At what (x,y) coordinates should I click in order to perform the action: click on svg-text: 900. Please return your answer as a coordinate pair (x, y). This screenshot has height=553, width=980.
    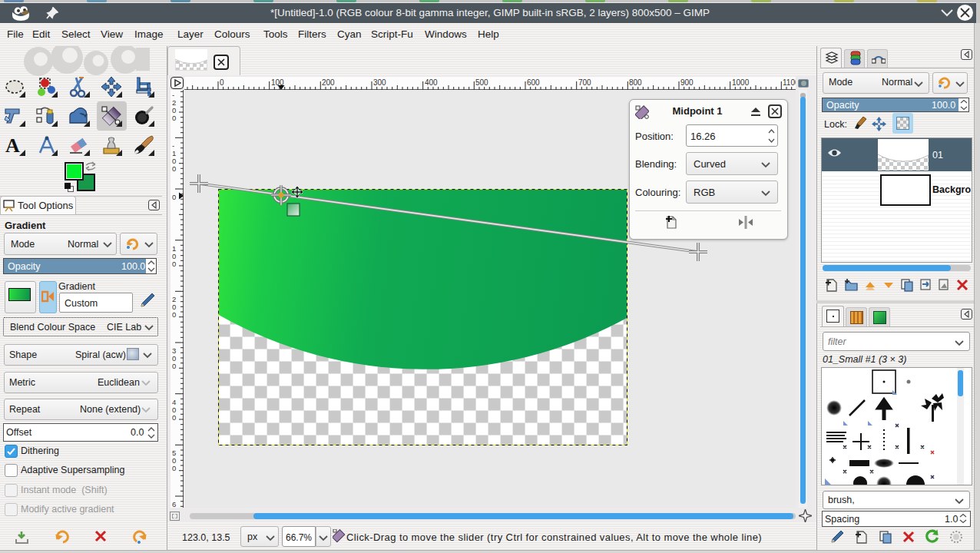
    Looking at the image, I should click on (687, 83).